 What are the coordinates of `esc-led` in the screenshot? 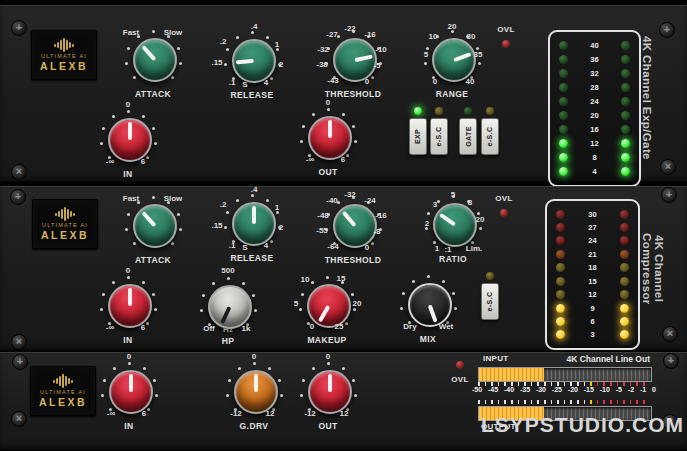 It's located at (439, 111).